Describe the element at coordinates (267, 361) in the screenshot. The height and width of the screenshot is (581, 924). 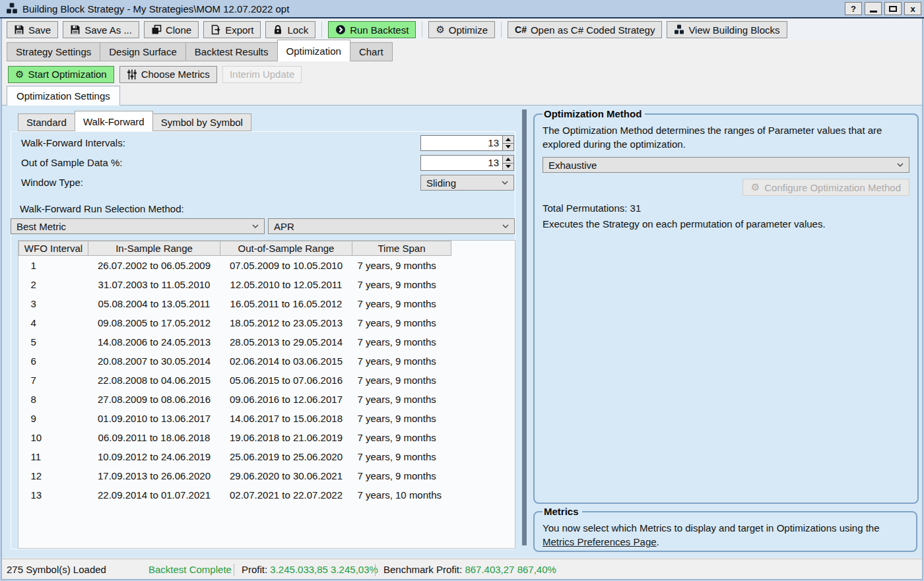
I see `wfo-table-row: 620.08.2007 to 30.05.201402.06.2014 to 0…` at that location.